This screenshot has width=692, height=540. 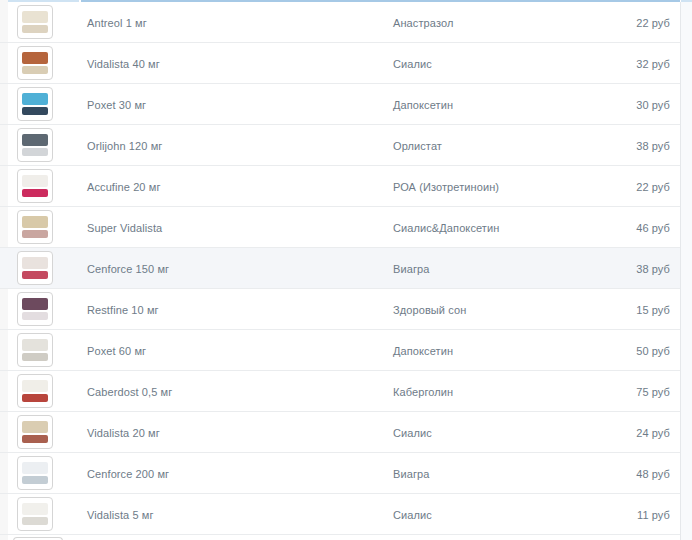 What do you see at coordinates (340, 310) in the screenshot?
I see `product-row: Restfine 10 мг Здоровый сон 15 руб` at bounding box center [340, 310].